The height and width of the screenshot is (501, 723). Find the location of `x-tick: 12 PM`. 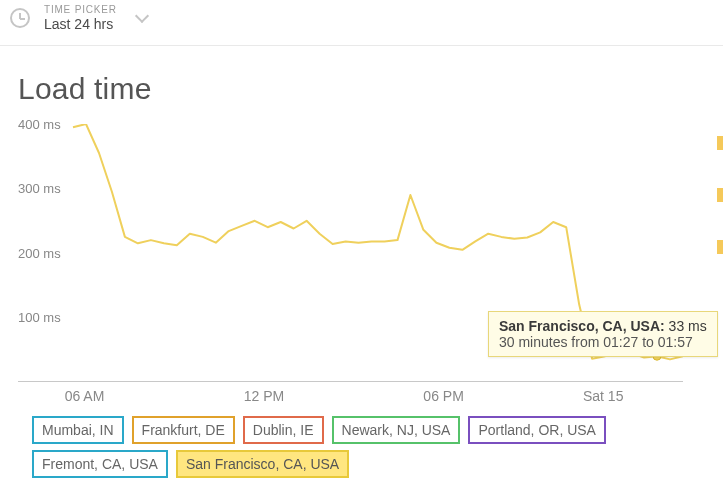

x-tick: 12 PM is located at coordinates (264, 396).